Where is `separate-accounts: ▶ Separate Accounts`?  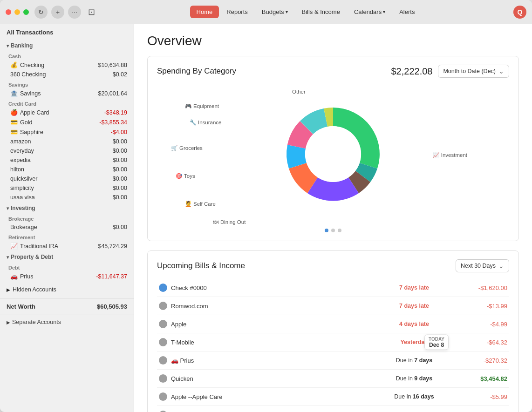
separate-accounts: ▶ Separate Accounts is located at coordinates (67, 322).